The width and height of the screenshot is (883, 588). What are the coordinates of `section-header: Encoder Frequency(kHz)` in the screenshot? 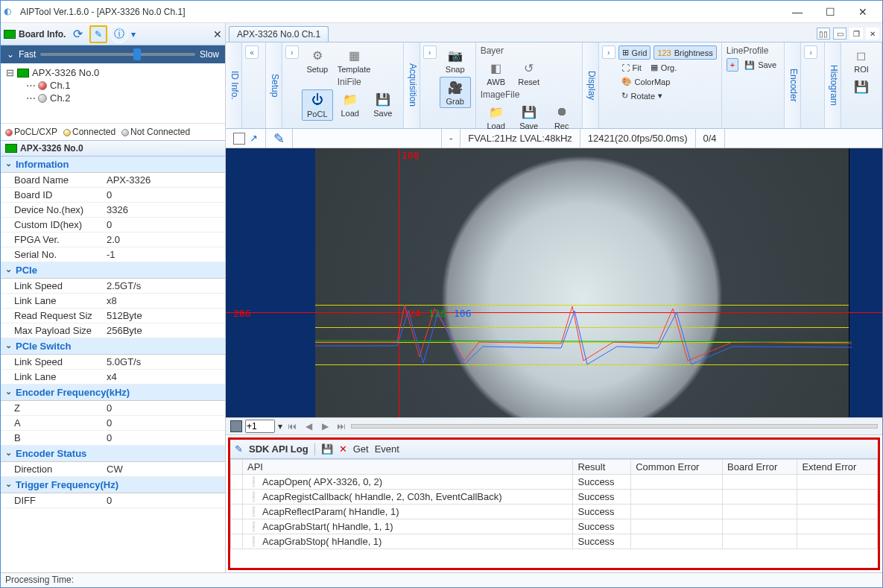 It's located at (113, 393).